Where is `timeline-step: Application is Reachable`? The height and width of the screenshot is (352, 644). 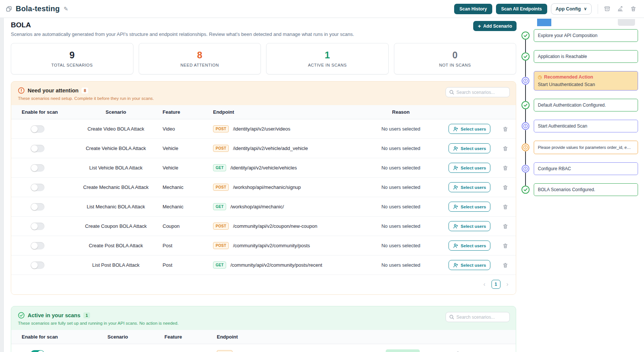 timeline-step: Application is Reachable is located at coordinates (586, 56).